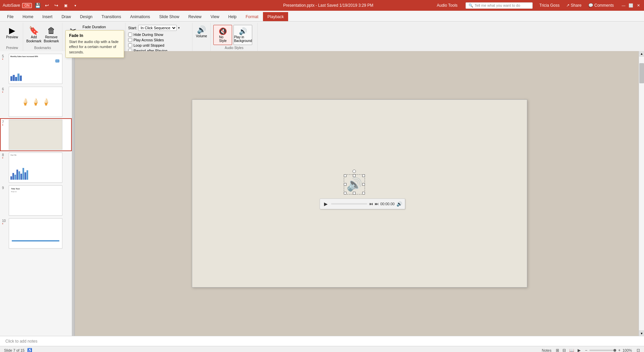 The height and width of the screenshot is (352, 644). Describe the element at coordinates (10, 17) in the screenshot. I see `tab-file: File` at that location.